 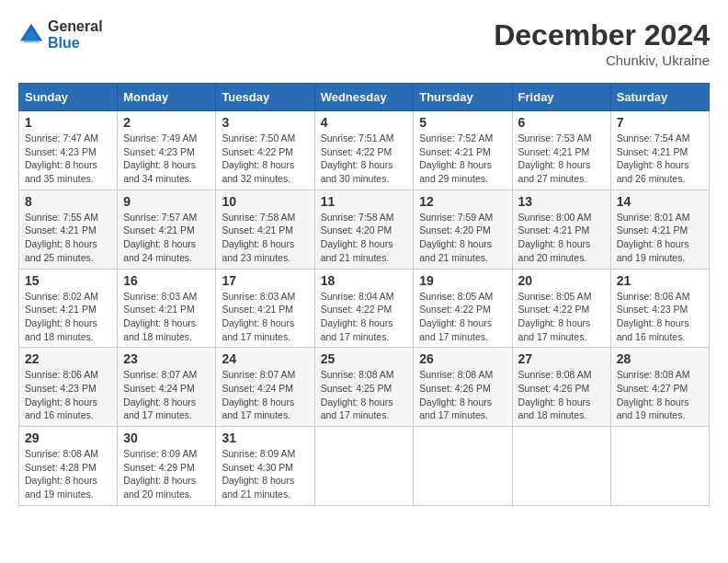 What do you see at coordinates (265, 229) in the screenshot?
I see `day-cell-10: 10 Sunrise: 7:58 AM Sunset: 4:21 PM Dayl…` at bounding box center [265, 229].